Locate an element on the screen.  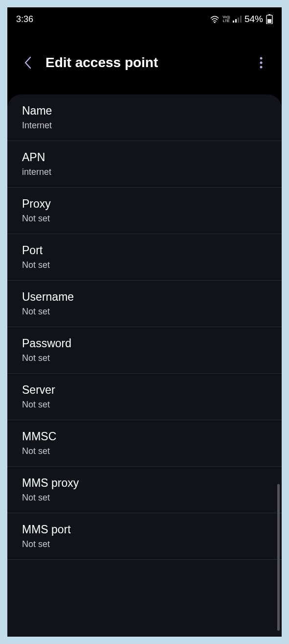
setting-label: Name is located at coordinates (145, 111).